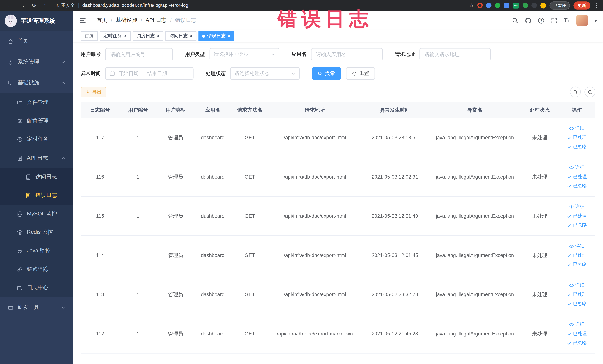  What do you see at coordinates (250, 110) in the screenshot?
I see `column-header-method: 请求方法名` at bounding box center [250, 110].